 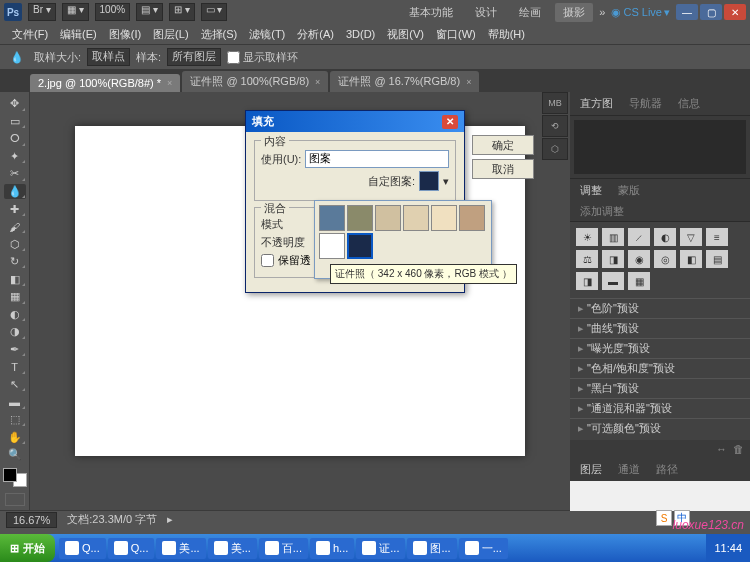 I want to click on menu-select: 选择(S), so click(x=220, y=34).